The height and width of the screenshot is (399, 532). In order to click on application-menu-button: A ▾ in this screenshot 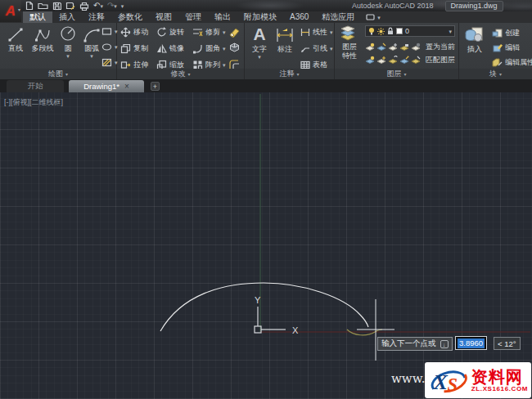, I will do `click(11, 11)`.